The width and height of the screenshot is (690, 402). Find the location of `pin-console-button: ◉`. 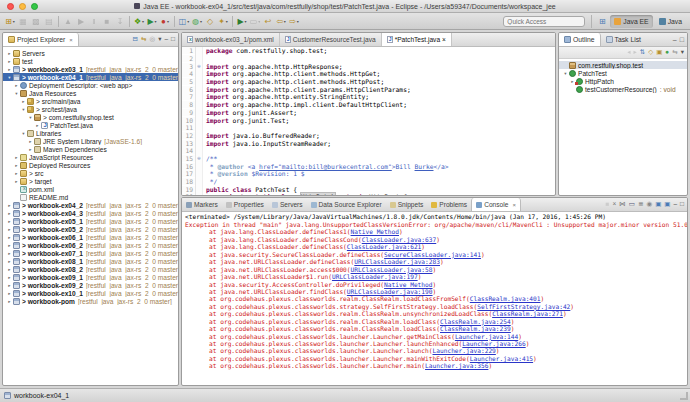

pin-console-button: ◉ is located at coordinates (649, 204).